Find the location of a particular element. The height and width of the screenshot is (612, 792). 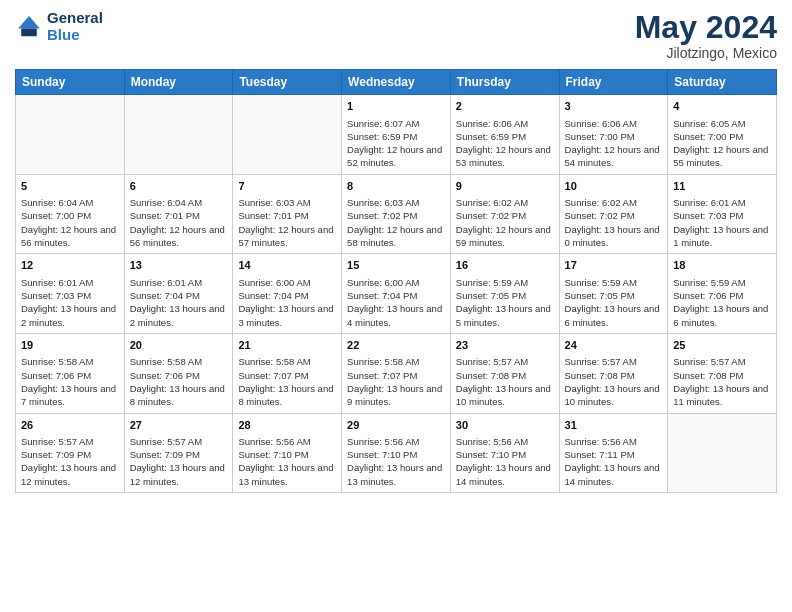

day-number: 21 is located at coordinates (287, 346).